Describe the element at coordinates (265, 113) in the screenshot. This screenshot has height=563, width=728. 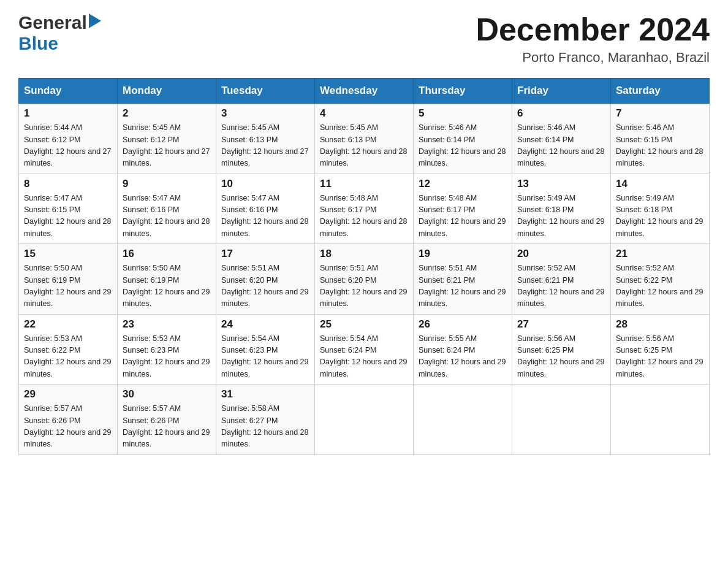
I see `day-number: 3` at that location.